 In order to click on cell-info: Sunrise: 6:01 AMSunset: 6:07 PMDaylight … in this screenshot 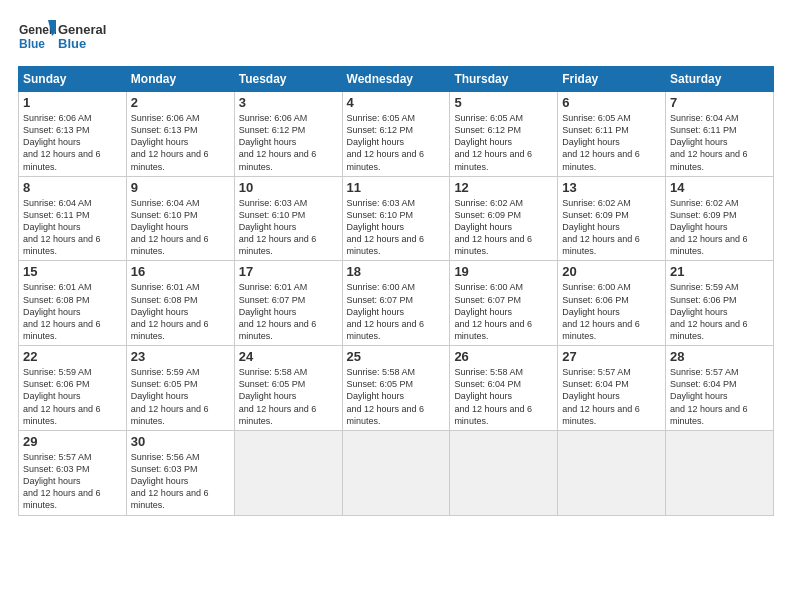, I will do `click(288, 312)`.